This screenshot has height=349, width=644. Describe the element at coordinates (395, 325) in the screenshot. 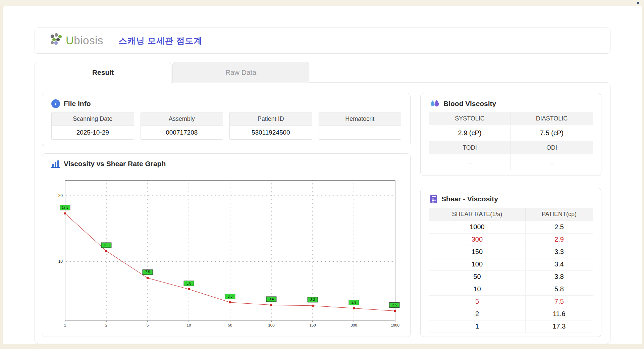

I see `svg-text: 1000` at that location.